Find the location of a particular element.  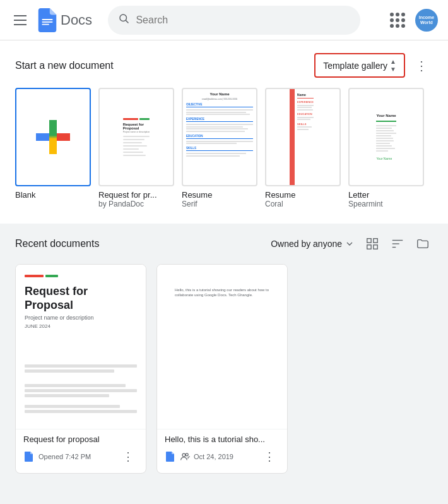

rfp-preview: Request forProposal Project name or desc… is located at coordinates (136, 137).